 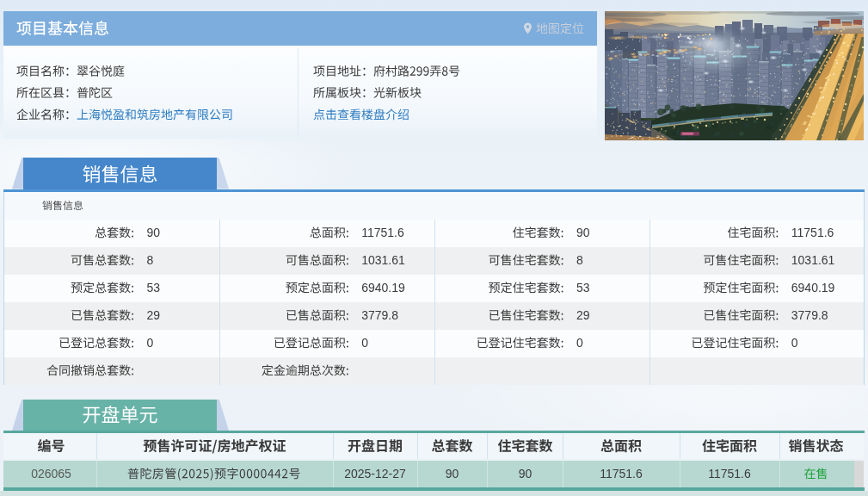 I want to click on svg-text: 2025-12-27, so click(x=375, y=474).